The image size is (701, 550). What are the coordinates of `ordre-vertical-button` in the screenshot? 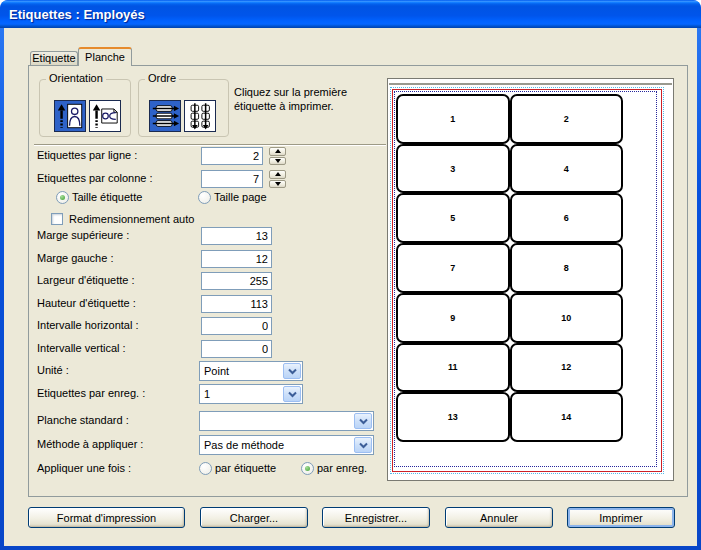 It's located at (200, 116).